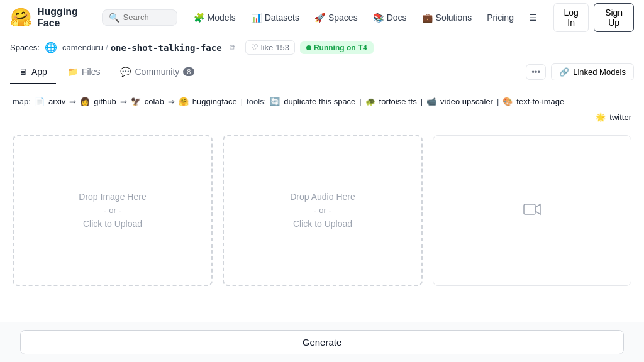  I want to click on image-or-text: - or -, so click(112, 210).